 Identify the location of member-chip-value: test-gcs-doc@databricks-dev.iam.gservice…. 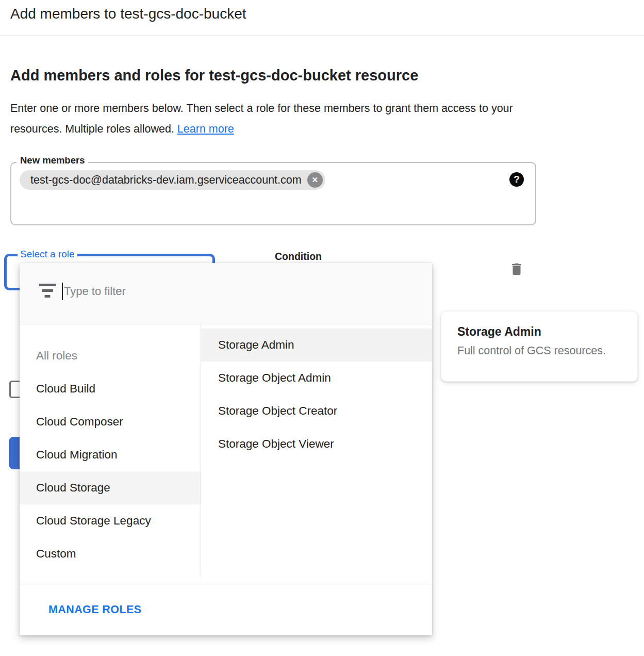
(166, 181).